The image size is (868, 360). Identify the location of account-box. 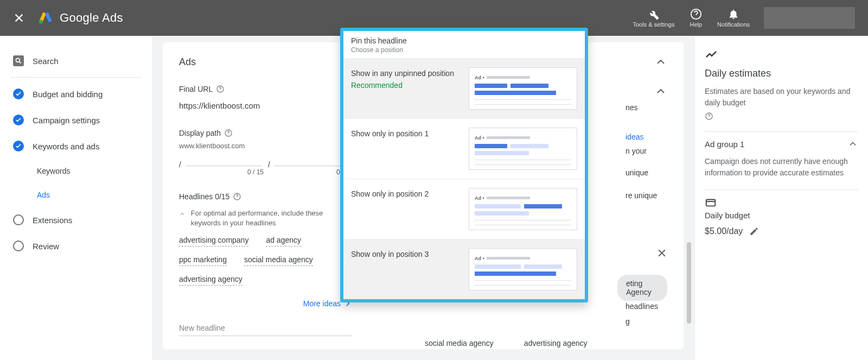
(809, 18).